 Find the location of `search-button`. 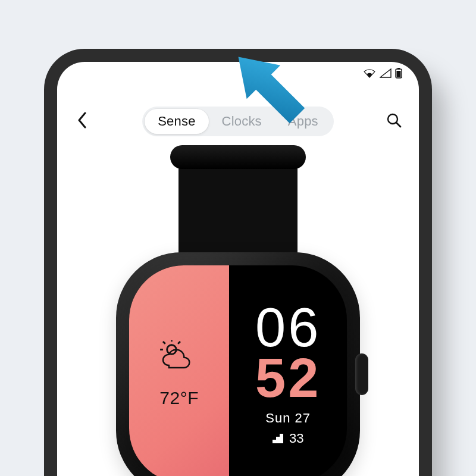

search-button is located at coordinates (394, 121).